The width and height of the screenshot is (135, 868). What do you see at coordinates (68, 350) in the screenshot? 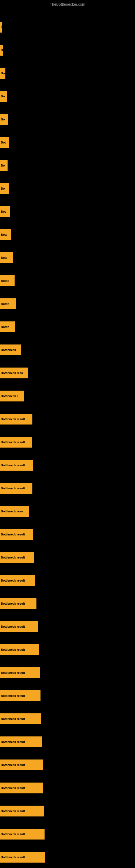
I see `bar-row: Bottleneck` at bounding box center [68, 350].